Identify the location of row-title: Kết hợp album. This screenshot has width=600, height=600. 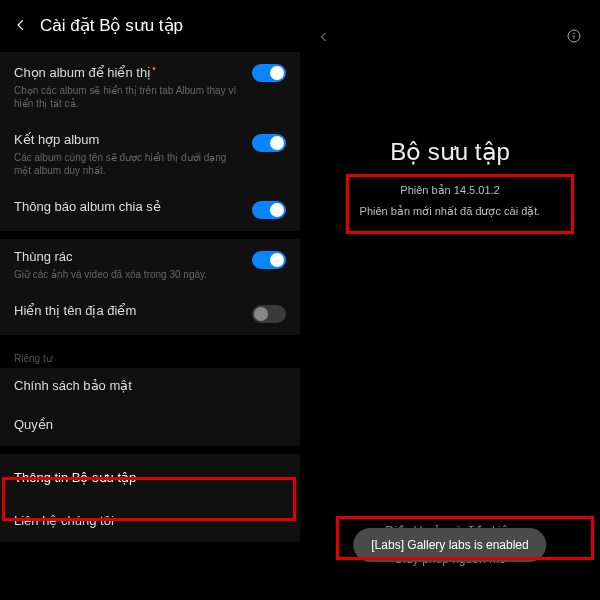
(129, 140).